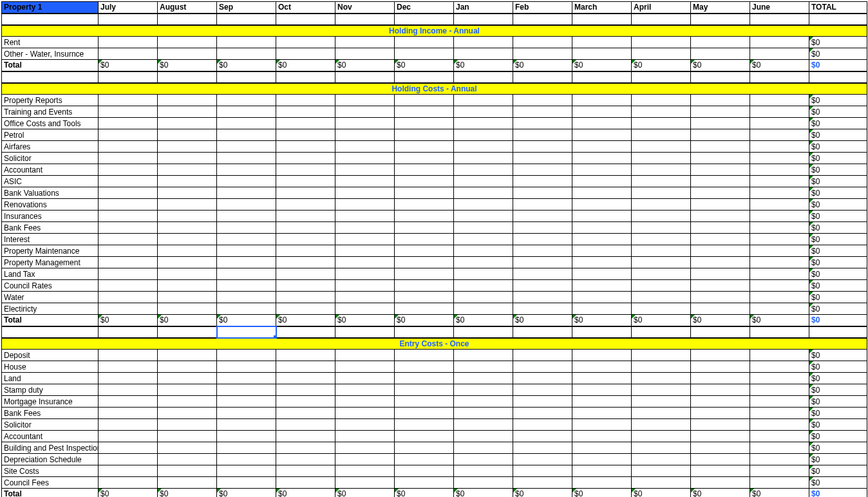 The width and height of the screenshot is (868, 497). Describe the element at coordinates (50, 124) in the screenshot. I see `row-label: Office Costs and Tools` at that location.